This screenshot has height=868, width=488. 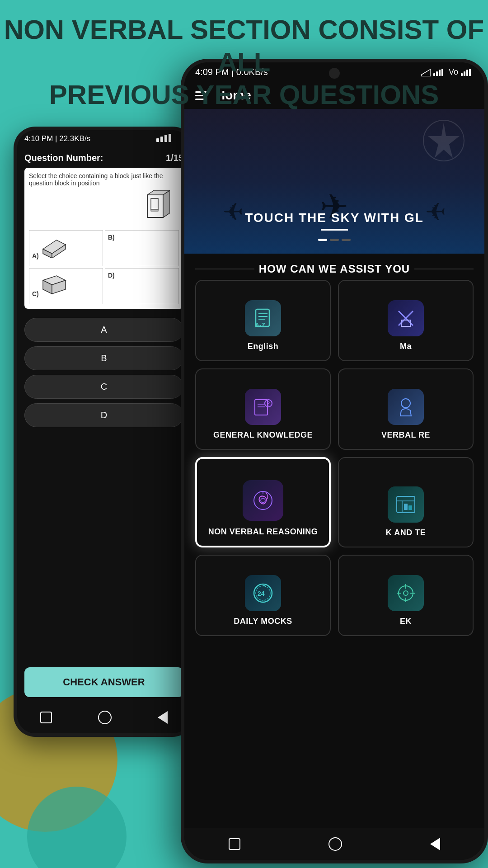 I want to click on btn-d: D, so click(x=104, y=415).